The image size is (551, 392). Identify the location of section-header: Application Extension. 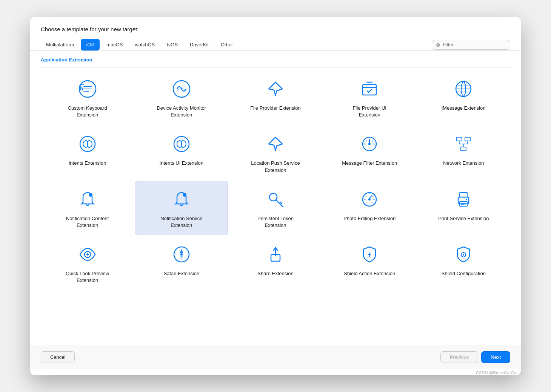
(276, 59).